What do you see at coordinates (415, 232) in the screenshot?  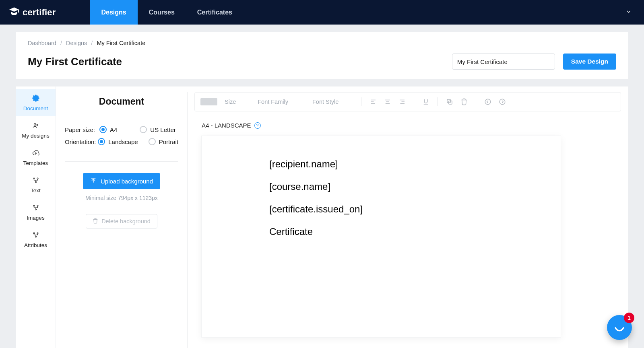 I see `canvas-text-line: Certificate` at bounding box center [415, 232].